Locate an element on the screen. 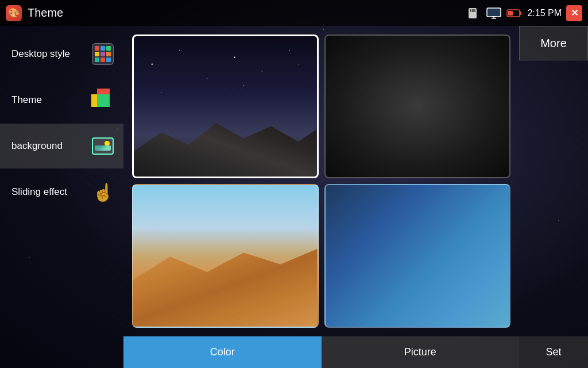 The image size is (588, 368). picture-tab-label: Picture is located at coordinates (420, 352).